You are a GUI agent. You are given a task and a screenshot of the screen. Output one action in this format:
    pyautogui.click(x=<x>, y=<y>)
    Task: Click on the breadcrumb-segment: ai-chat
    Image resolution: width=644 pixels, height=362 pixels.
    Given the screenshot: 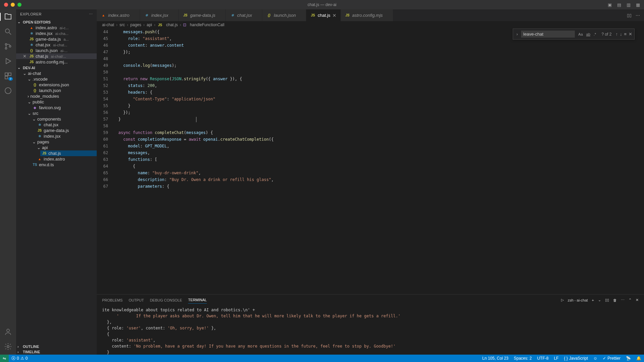 What is the action you would take?
    pyautogui.click(x=108, y=25)
    